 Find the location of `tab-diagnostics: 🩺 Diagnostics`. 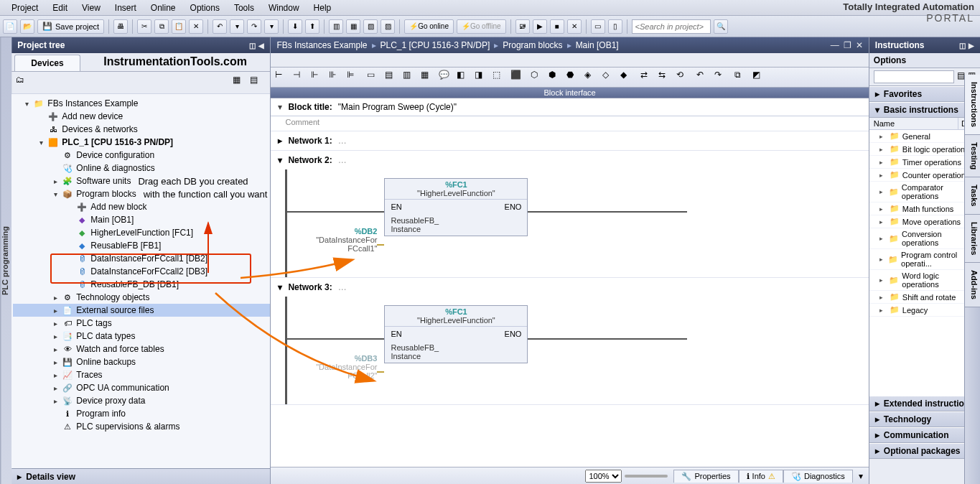

tab-diagnostics: 🩺 Diagnostics is located at coordinates (818, 476).